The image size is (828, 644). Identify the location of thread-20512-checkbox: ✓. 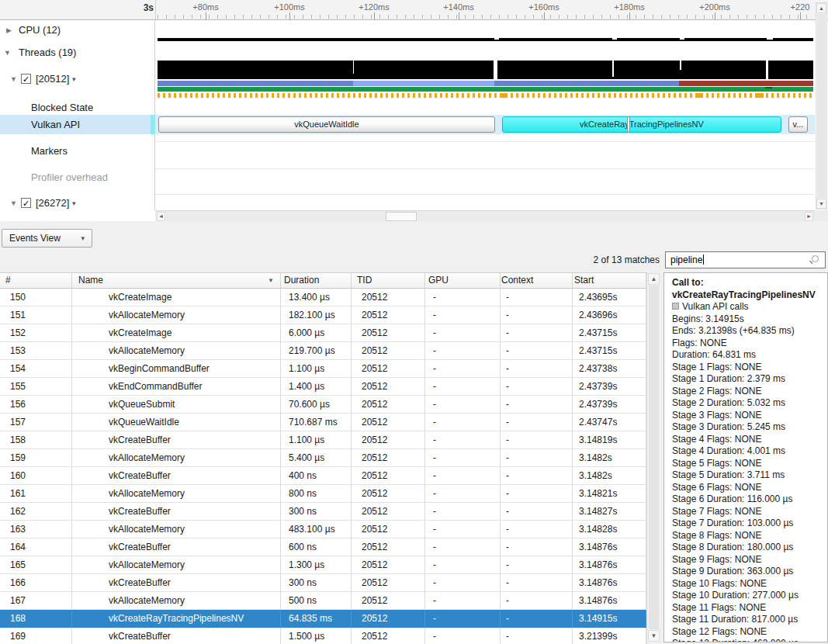
(26, 79).